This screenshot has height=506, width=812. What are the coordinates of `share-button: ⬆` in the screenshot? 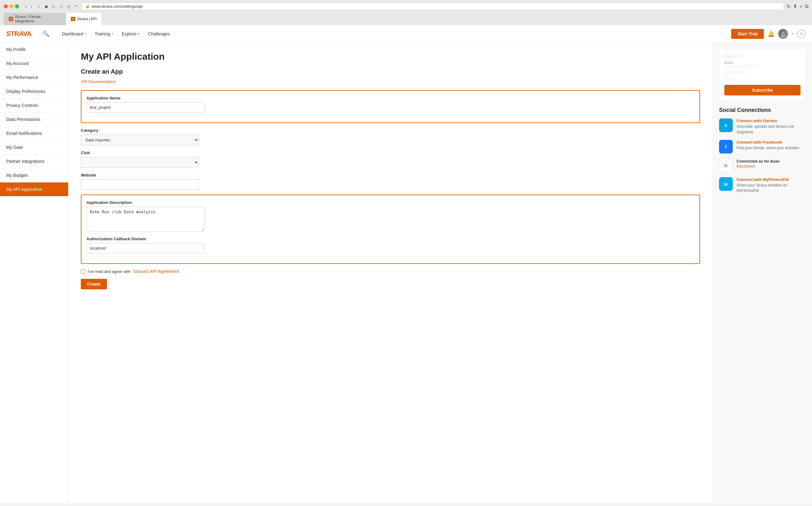 It's located at (795, 6).